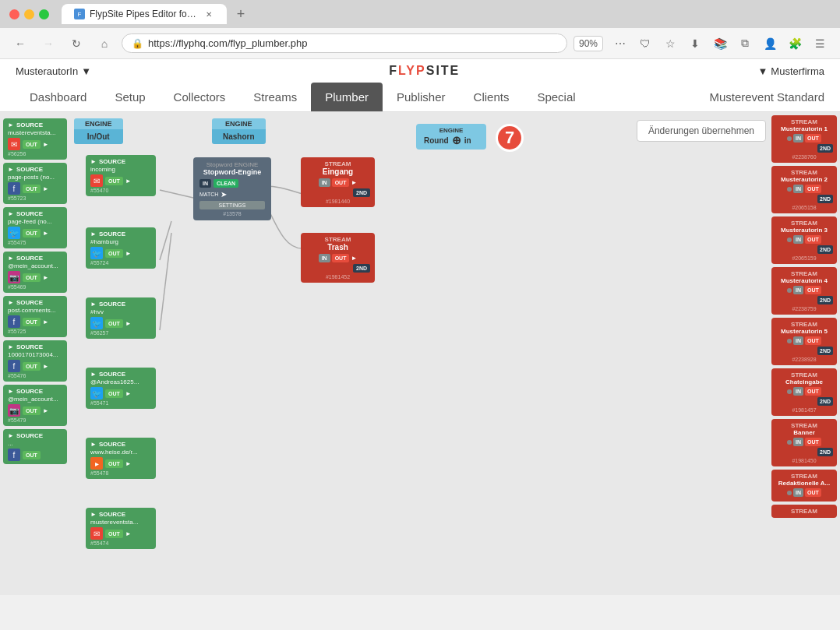 Image resolution: width=840 pixels, height=630 pixels. I want to click on close-button, so click(14, 14).